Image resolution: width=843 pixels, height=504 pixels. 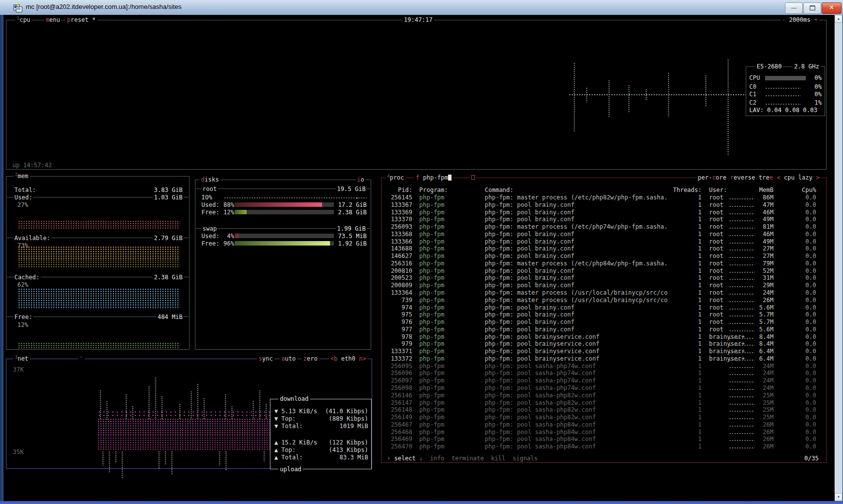 I want to click on sort-prev-button: <, so click(x=778, y=178).